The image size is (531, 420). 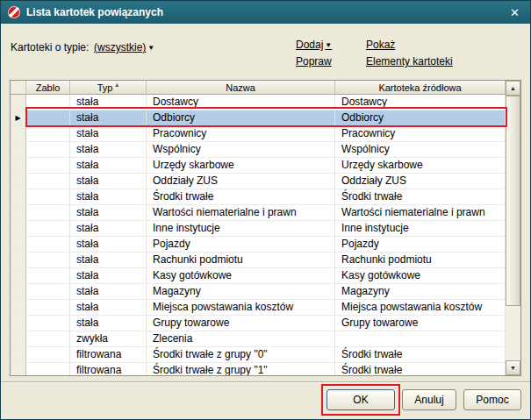 What do you see at coordinates (420, 369) in the screenshot?
I see `cell-kartoteka-zrodlowa: Środki trwałe` at bounding box center [420, 369].